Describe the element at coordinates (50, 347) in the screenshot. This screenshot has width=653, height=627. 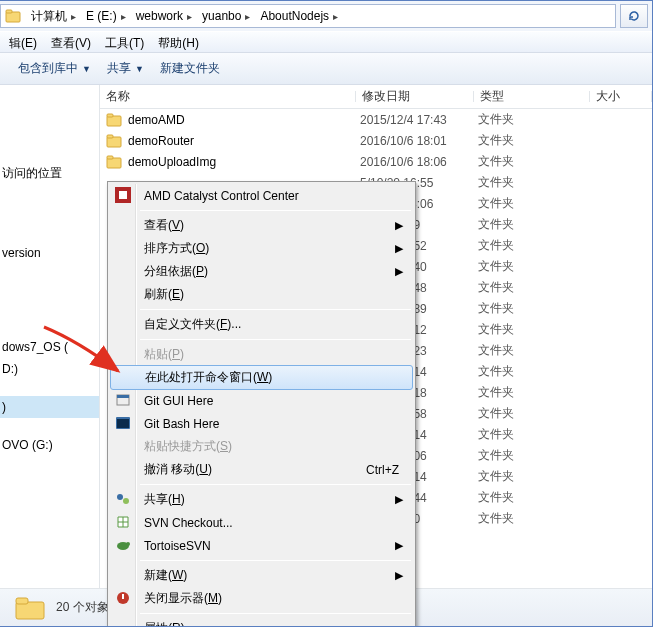
I see `sidebar-item-os: dows7_OS (` at that location.